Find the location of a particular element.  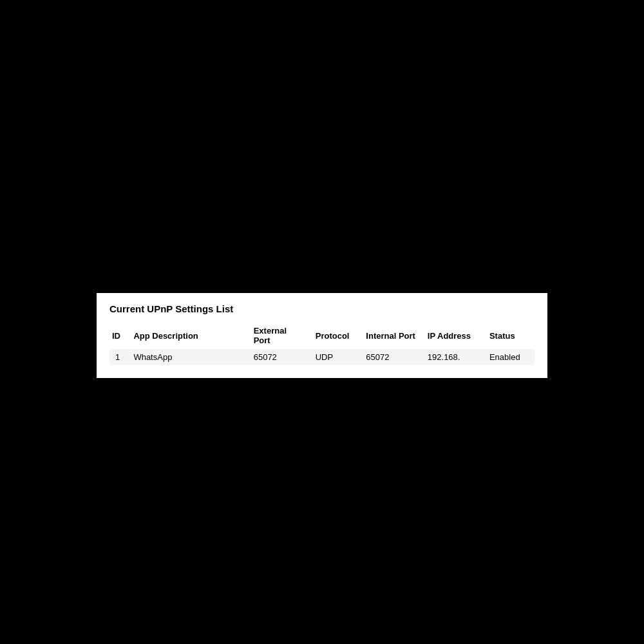

upnp-table: ID App Description External Port Protoco… is located at coordinates (322, 344).